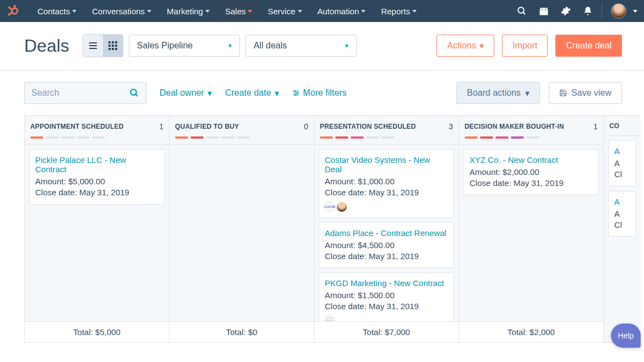 The height and width of the screenshot is (362, 644). Describe the element at coordinates (281, 11) in the screenshot. I see `nav-label: Service` at that location.